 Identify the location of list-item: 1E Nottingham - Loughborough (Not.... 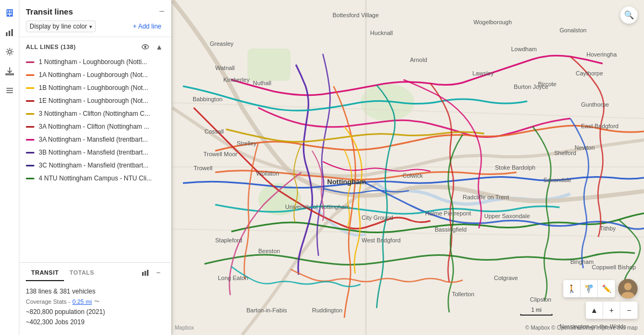
(95, 101).